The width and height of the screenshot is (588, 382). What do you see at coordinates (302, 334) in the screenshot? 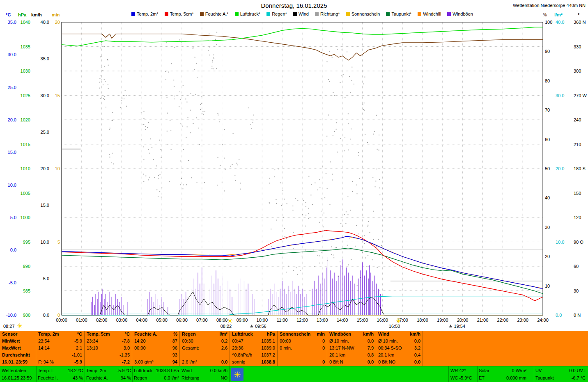
I see `stats-col-header: Sonnenscheinmin` at bounding box center [302, 334].